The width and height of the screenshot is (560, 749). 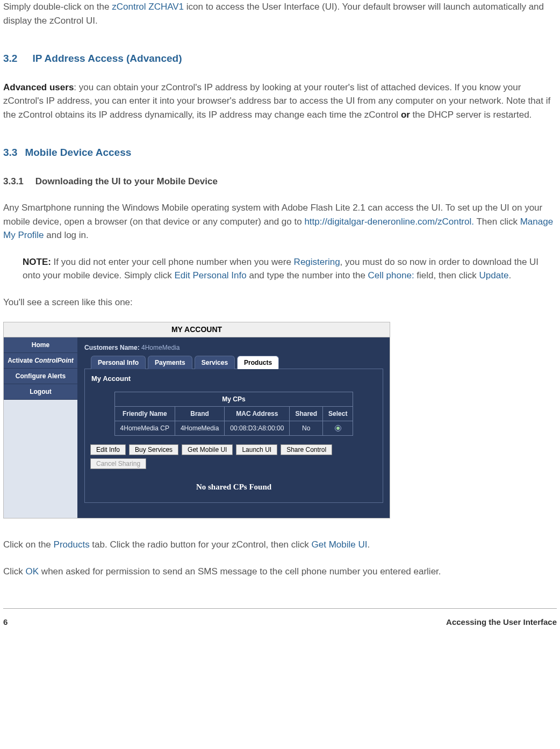 I want to click on heading-3-2: 3.2IP Address Access (Advanced), so click(x=280, y=59).